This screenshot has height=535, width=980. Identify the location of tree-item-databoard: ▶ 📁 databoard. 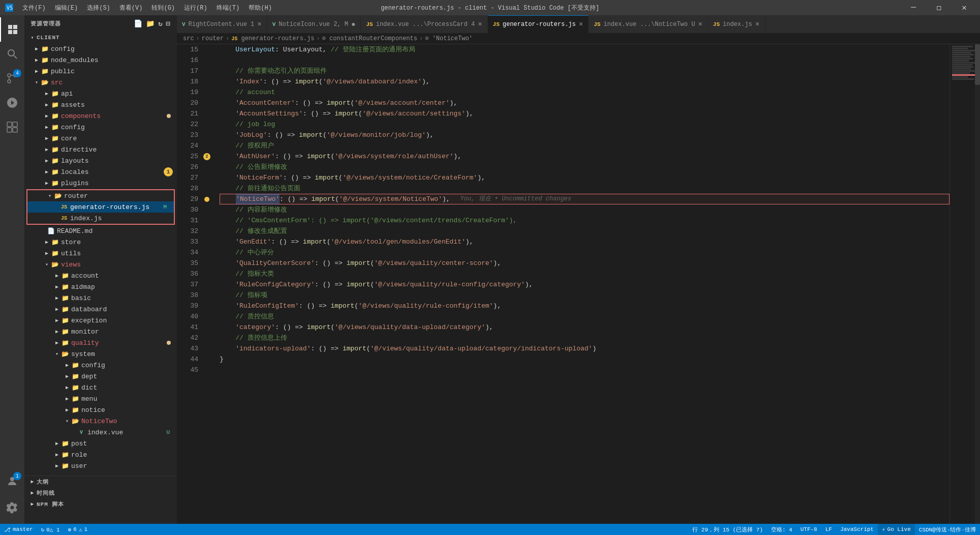
(101, 309).